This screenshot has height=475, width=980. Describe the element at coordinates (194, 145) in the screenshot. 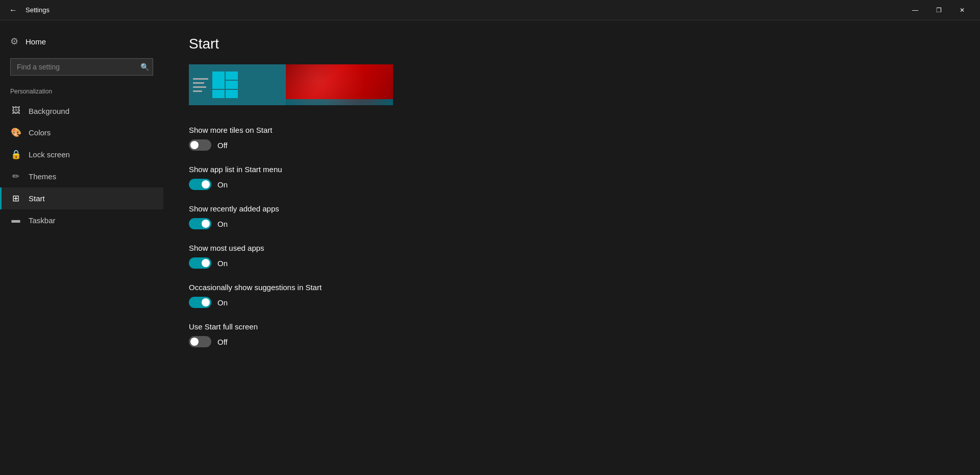

I see `toggle-knob-more-tiles` at that location.